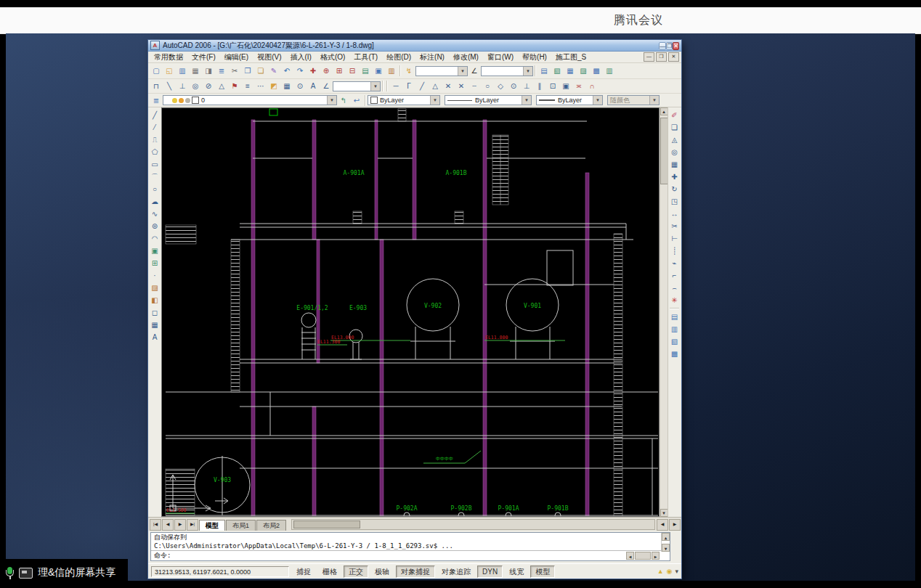  I want to click on titlebar: A AutoCAD 2006 - [G:\广石化\20240427聚源\6-L-…, so click(415, 46).